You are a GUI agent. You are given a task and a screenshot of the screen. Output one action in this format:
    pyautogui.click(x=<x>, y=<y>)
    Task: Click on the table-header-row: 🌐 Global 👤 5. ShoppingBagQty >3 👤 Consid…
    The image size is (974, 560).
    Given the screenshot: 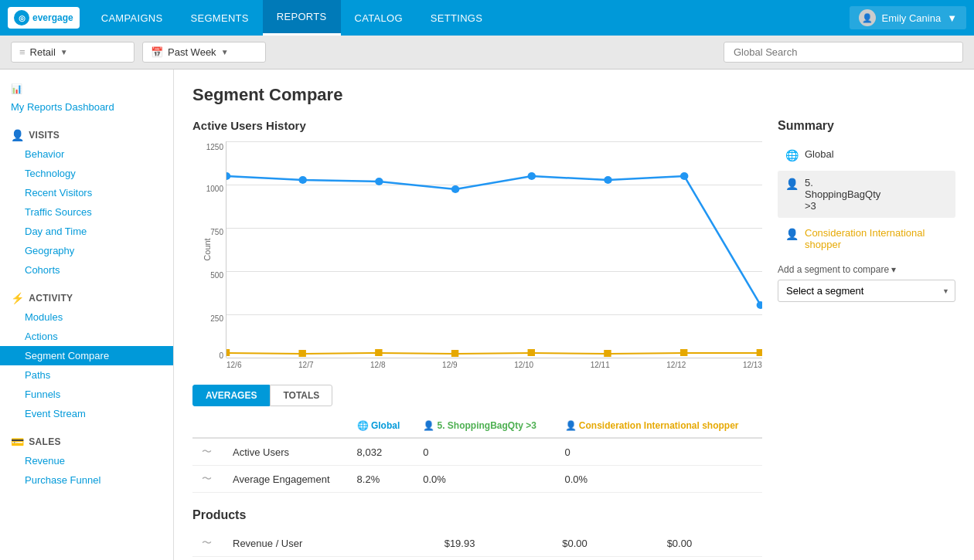 What is the action you would take?
    pyautogui.click(x=478, y=426)
    